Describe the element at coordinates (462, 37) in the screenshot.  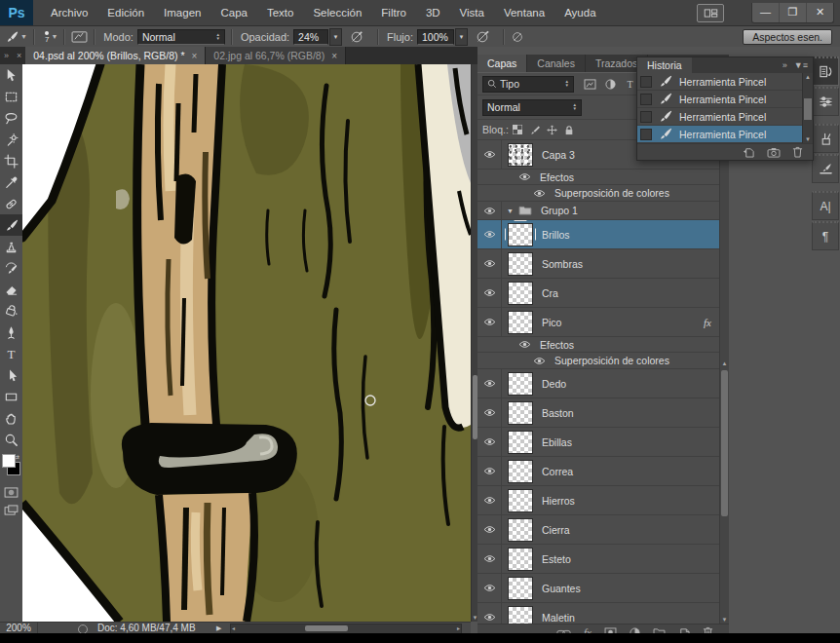
I see `flow-dropdown: ▼` at that location.